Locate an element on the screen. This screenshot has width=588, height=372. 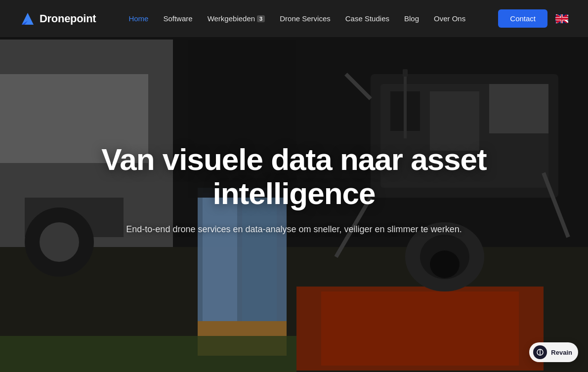
logo-link: Dronepoint is located at coordinates (58, 19).